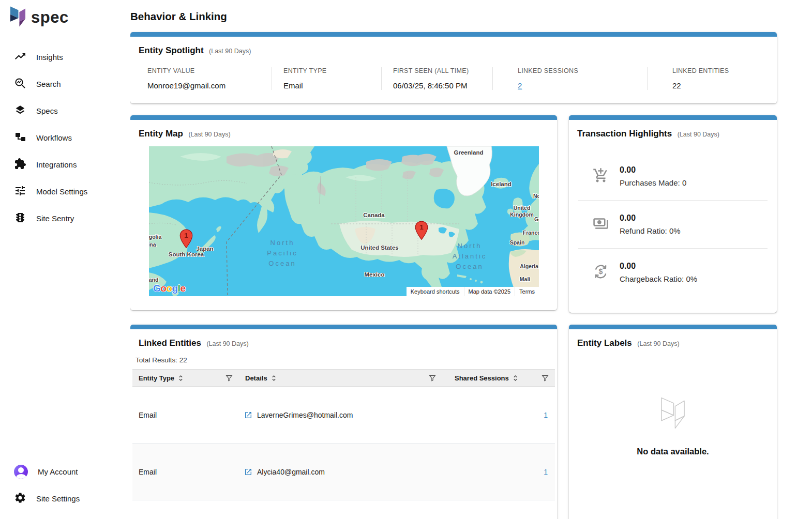 The image size is (812, 519). Describe the element at coordinates (58, 471) in the screenshot. I see `my-account-label: My Account` at that location.